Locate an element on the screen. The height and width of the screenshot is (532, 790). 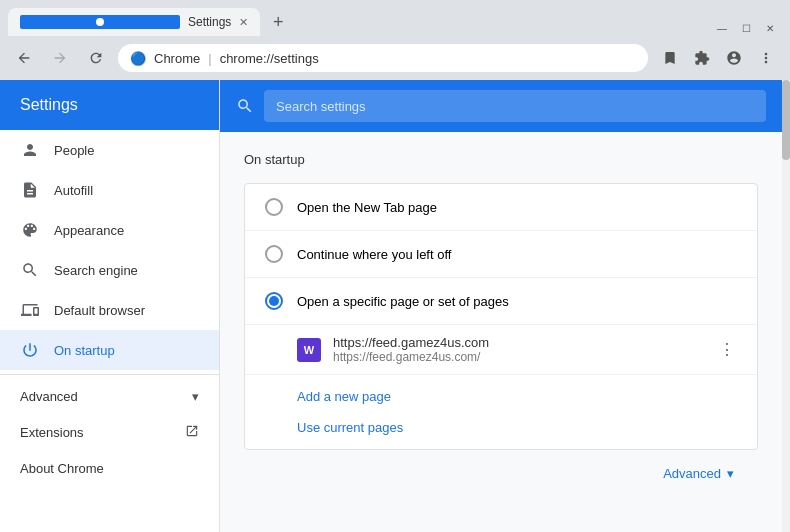
advanced-chevron-icon: ▾ is located at coordinates (196, 396).